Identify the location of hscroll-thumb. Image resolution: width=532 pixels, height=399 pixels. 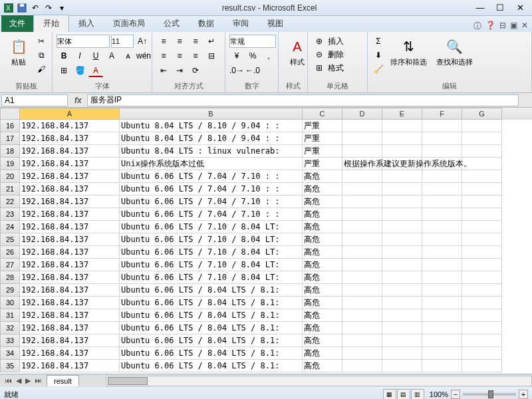
(128, 381).